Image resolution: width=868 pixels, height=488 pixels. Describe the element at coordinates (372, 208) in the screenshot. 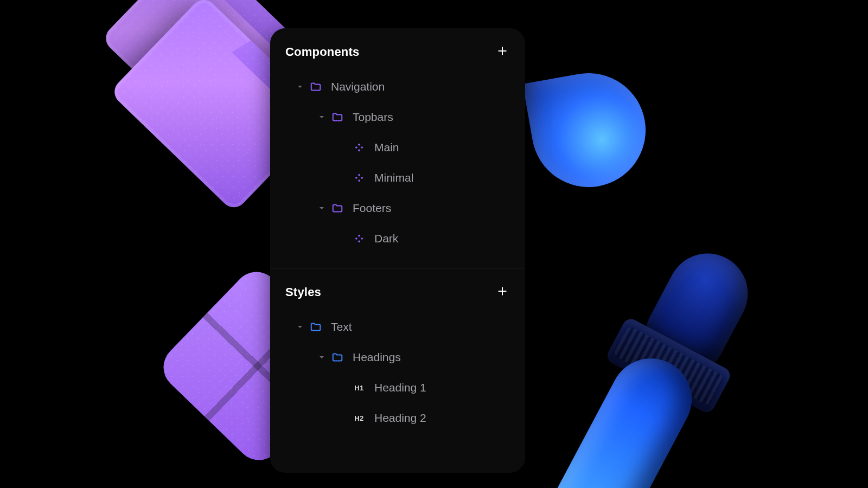

I see `tree-item-label: Footers` at that location.